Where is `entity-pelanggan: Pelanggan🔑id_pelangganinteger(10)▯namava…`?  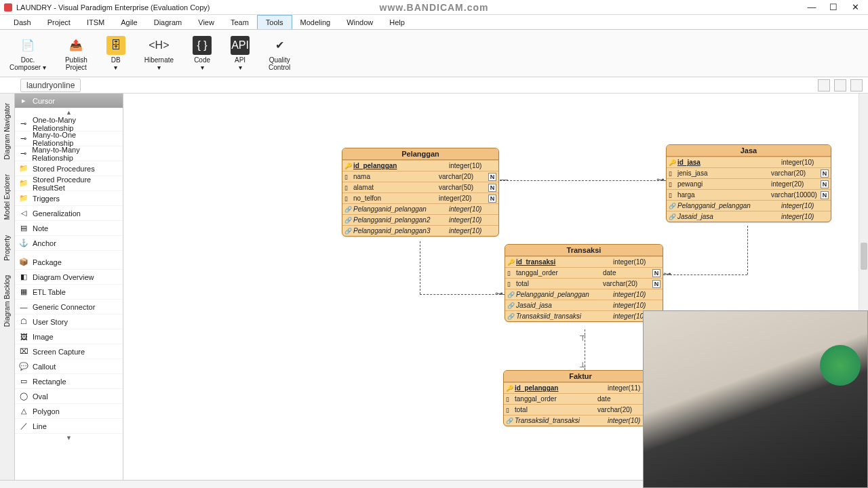 entity-pelanggan: Pelanggan🔑id_pelangganinteger(10)▯namava… is located at coordinates (420, 192).